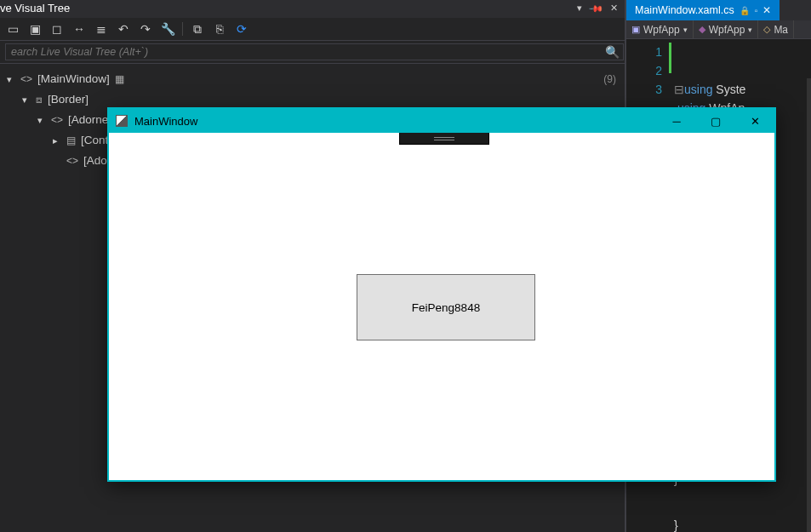  What do you see at coordinates (446, 307) in the screenshot?
I see `app-main-button: FeiPeng8848` at bounding box center [446, 307].